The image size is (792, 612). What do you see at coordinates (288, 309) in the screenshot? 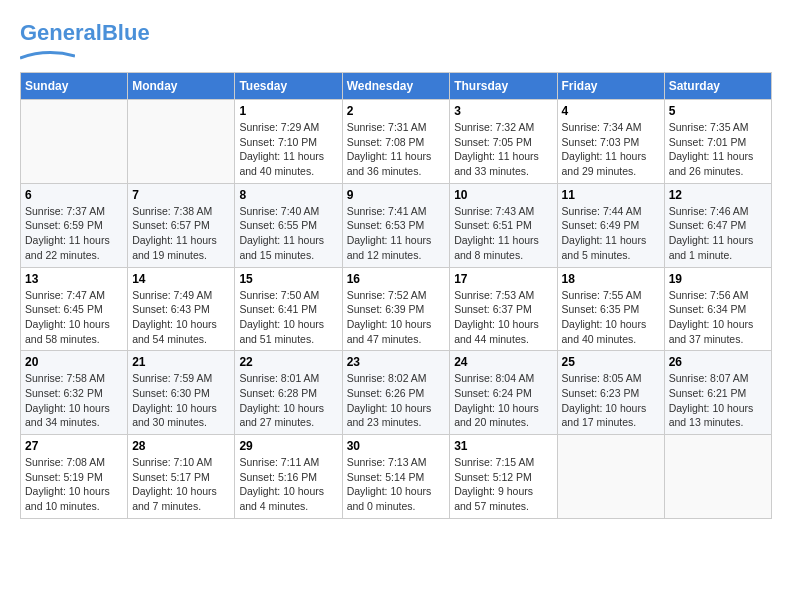
I see `calendar-cell: 15Sunrise: 7:50 AM Sunset: 6:41 PM Dayli…` at bounding box center [288, 309].